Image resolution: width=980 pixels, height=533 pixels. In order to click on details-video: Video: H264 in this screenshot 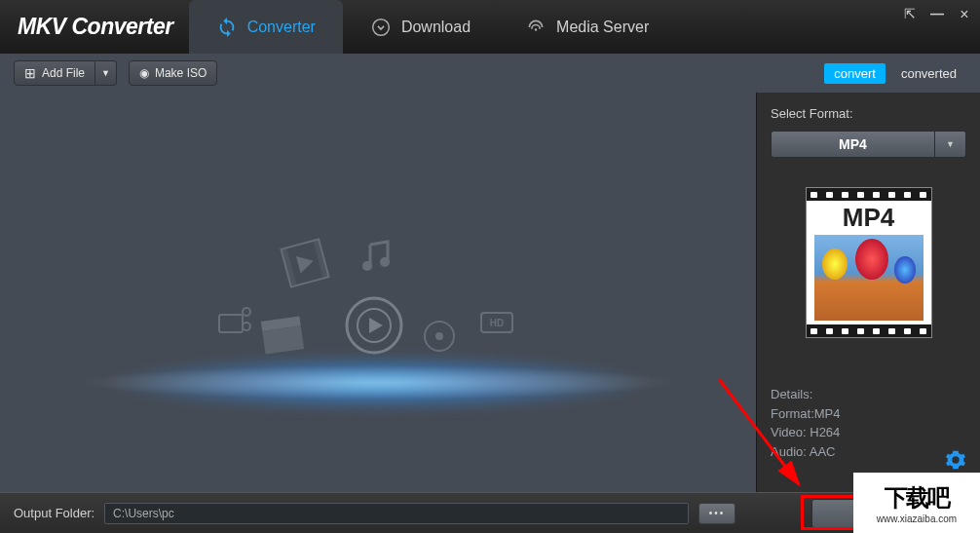, I will do `click(869, 433)`.